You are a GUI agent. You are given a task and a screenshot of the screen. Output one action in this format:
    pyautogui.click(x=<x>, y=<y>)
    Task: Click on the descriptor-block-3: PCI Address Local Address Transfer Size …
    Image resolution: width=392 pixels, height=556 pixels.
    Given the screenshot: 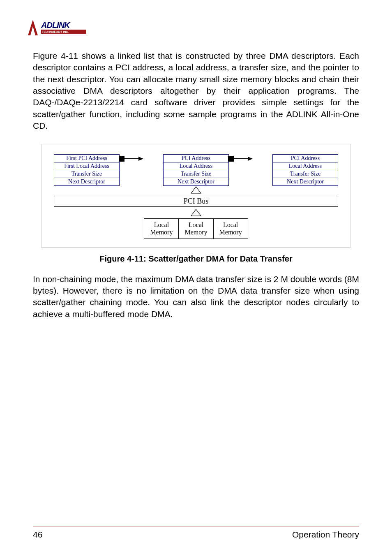 What is the action you would take?
    pyautogui.click(x=305, y=170)
    